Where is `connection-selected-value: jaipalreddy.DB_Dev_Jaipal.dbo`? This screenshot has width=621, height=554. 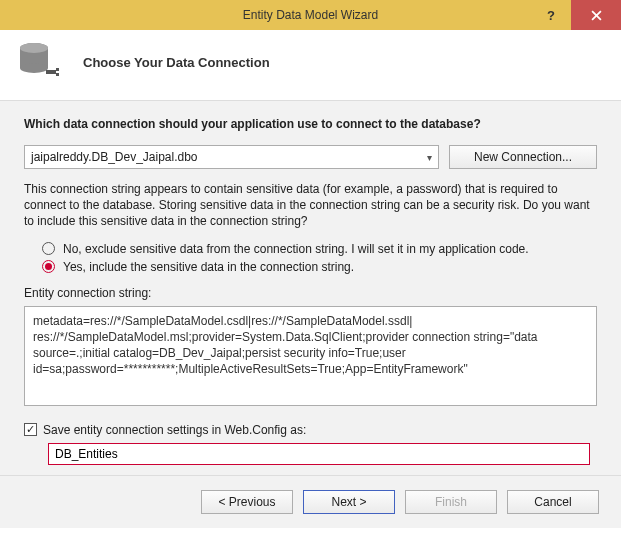 connection-selected-value: jaipalreddy.DB_Dev_Jaipal.dbo is located at coordinates (114, 157).